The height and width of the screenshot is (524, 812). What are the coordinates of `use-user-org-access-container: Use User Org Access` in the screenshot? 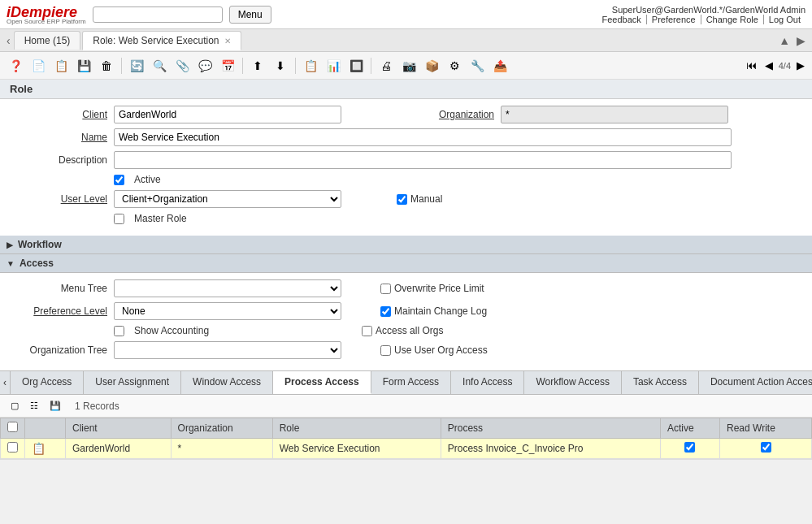 It's located at (434, 350).